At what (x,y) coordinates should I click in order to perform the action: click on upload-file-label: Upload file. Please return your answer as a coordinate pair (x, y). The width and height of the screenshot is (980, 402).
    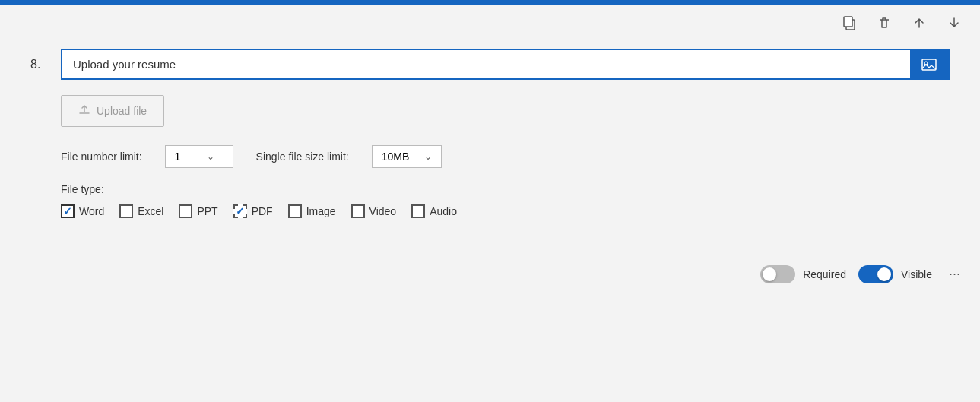
    Looking at the image, I should click on (122, 111).